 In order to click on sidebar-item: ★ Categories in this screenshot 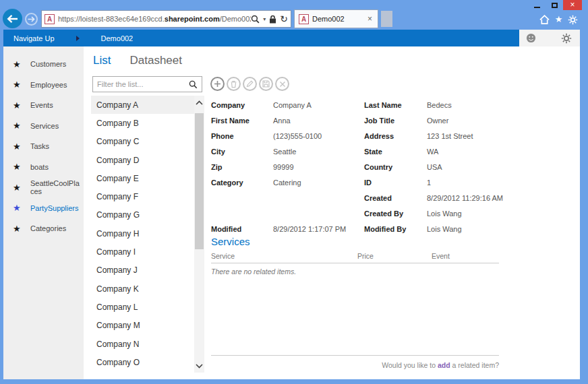, I will do `click(43, 229)`.